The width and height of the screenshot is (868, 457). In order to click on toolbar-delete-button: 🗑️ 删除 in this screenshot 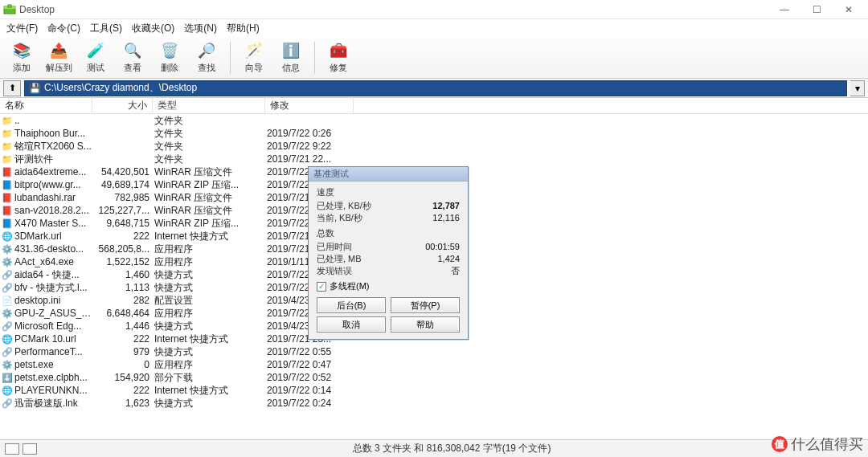, I will do `click(170, 58)`.